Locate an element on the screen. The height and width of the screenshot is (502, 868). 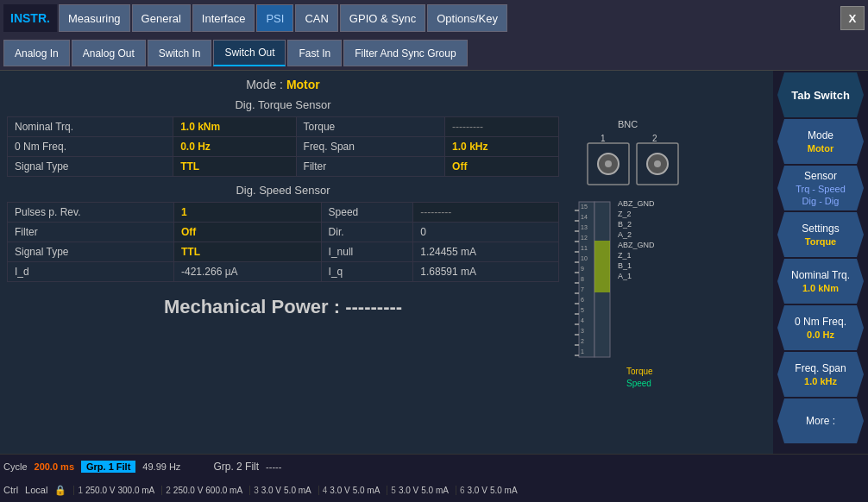
subtab-filter-sync: Filter And Sync Group is located at coordinates (406, 53).